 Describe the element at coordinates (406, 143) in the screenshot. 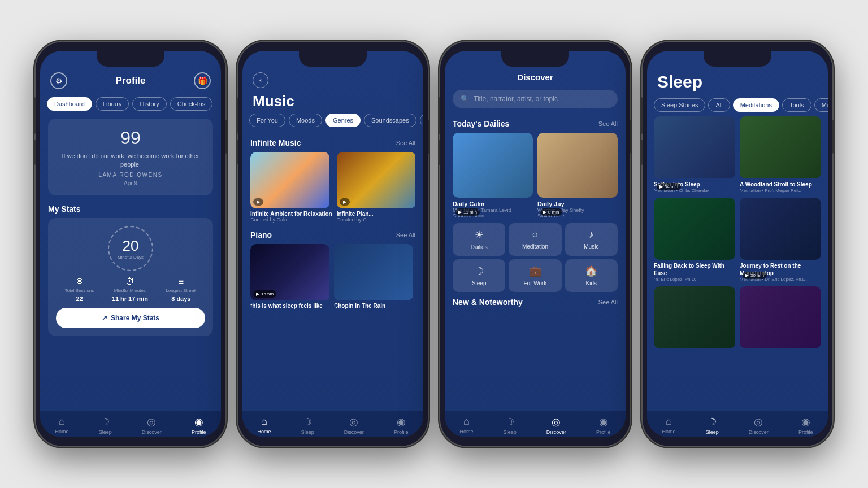

I see `infinite-music-see-all: See All` at that location.